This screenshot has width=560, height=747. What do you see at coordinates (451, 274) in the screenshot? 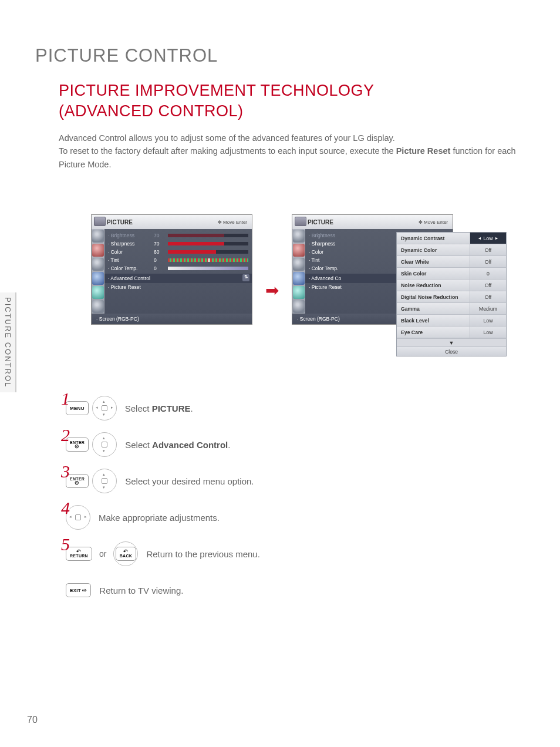
I see `popup-row-skin-color: Skin Color 0` at bounding box center [451, 274].